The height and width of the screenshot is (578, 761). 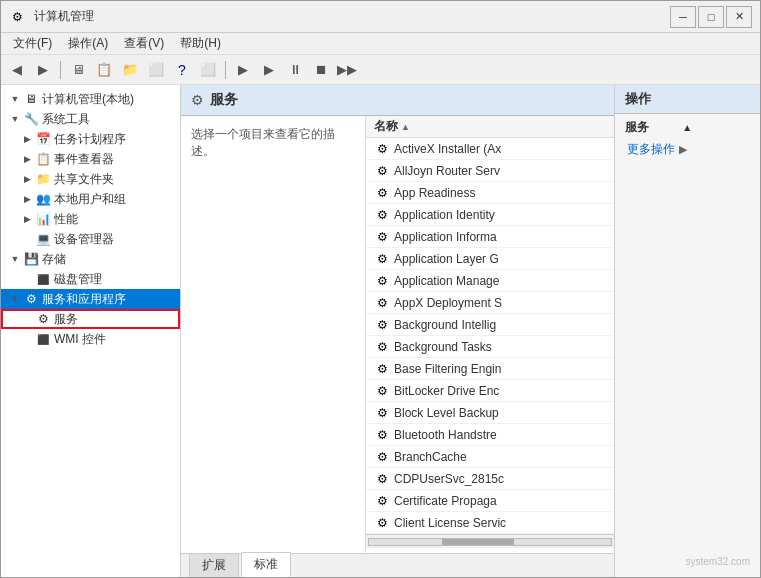 What do you see at coordinates (448, 303) in the screenshot?
I see `service-name-7: AppX Deployment S` at bounding box center [448, 303].